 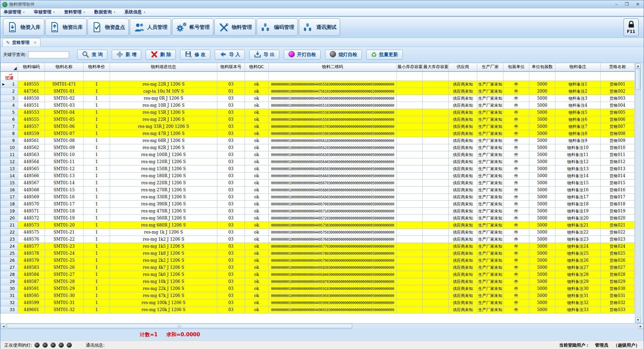 I want to click on table-row: 28449584SMT01-271res-mg 5k6 J 1206 S03ok…, so click(x=318, y=275).